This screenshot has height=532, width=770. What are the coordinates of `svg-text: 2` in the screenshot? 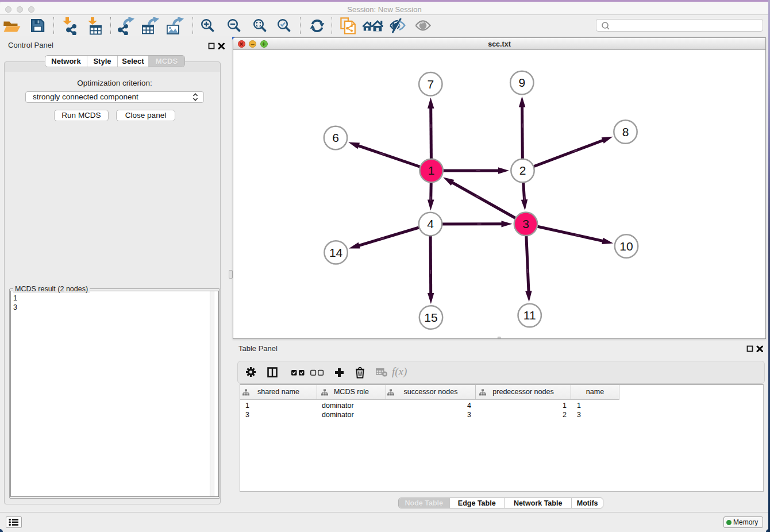 It's located at (523, 170).